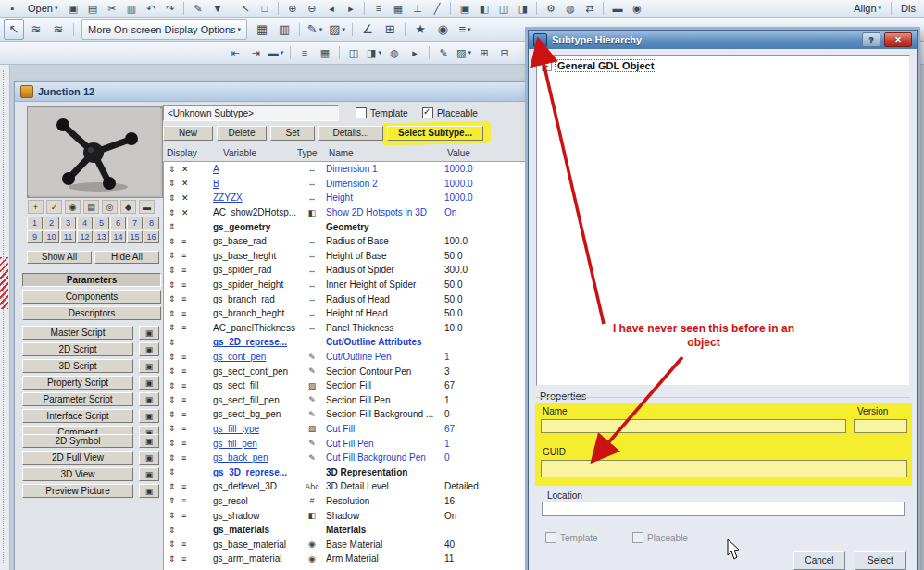 The height and width of the screenshot is (570, 924). What do you see at coordinates (546, 67) in the screenshot?
I see `tree-expander-icon: +` at bounding box center [546, 67].